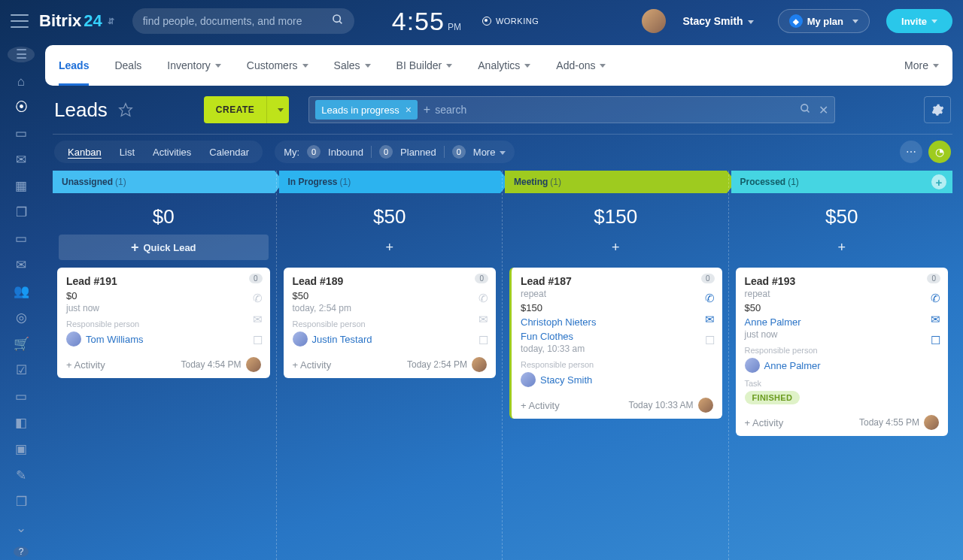 Image resolution: width=963 pixels, height=560 pixels. I want to click on filter-bar: Leads in progress × + ✕, so click(572, 110).